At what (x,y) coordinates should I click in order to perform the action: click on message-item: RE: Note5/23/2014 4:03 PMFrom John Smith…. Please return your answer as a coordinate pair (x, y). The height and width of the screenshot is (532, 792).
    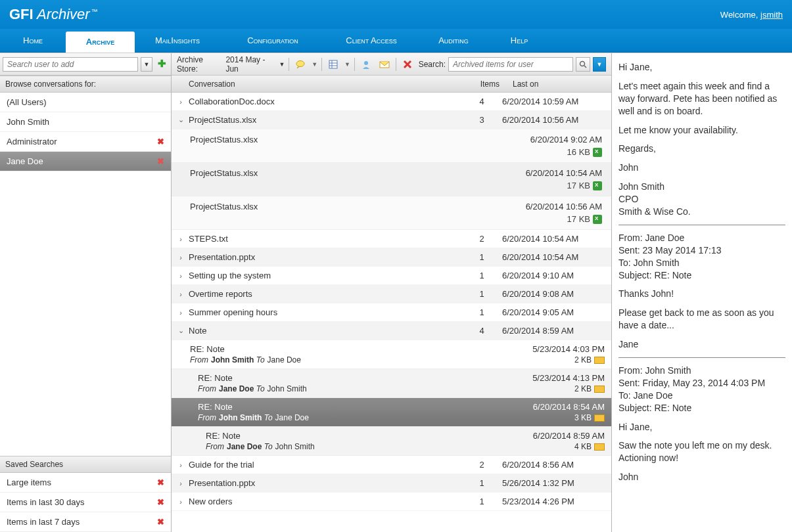
    Looking at the image, I should click on (392, 355).